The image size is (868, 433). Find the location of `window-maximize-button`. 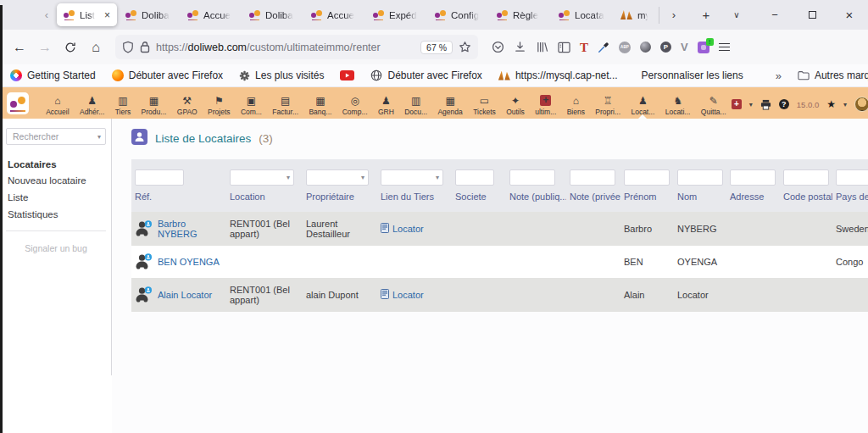

window-maximize-button is located at coordinates (812, 15).